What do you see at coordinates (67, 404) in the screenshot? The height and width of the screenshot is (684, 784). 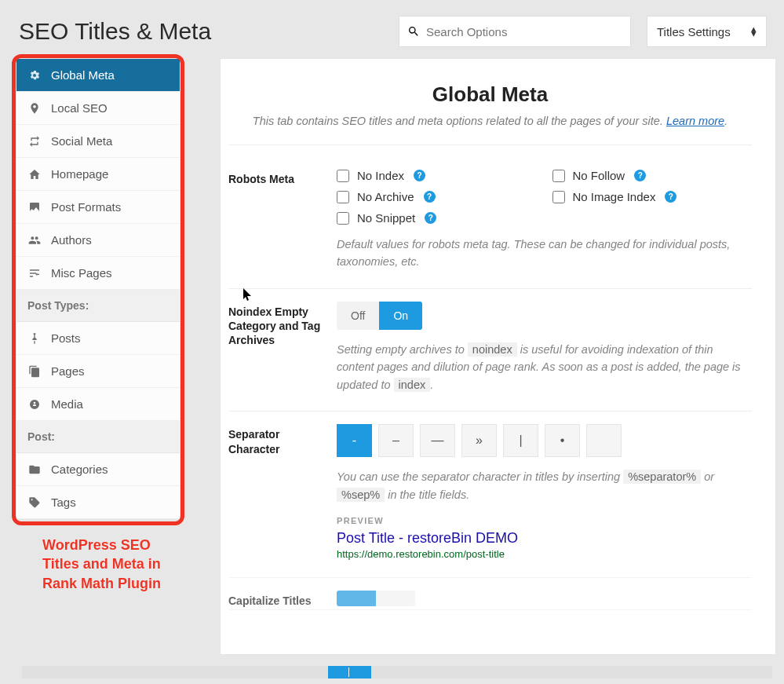 I see `sidebar-item-label: Media` at bounding box center [67, 404].